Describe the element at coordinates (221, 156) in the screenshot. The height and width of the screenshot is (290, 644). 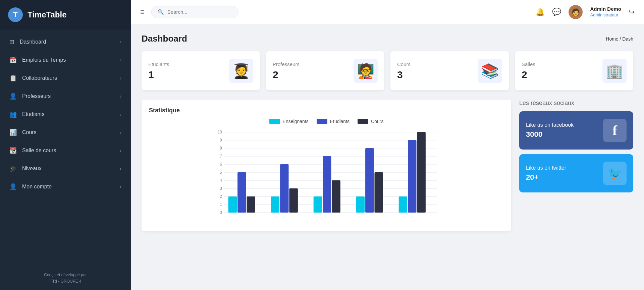
I see `svg-text: 7` at that location.